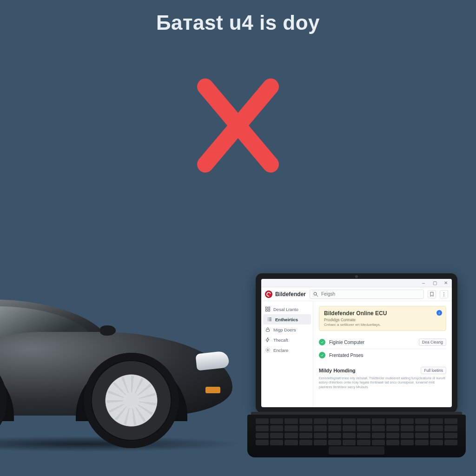 The width and height of the screenshot is (476, 476). I want to click on window-titlebar: – ▢ ✕, so click(357, 283).